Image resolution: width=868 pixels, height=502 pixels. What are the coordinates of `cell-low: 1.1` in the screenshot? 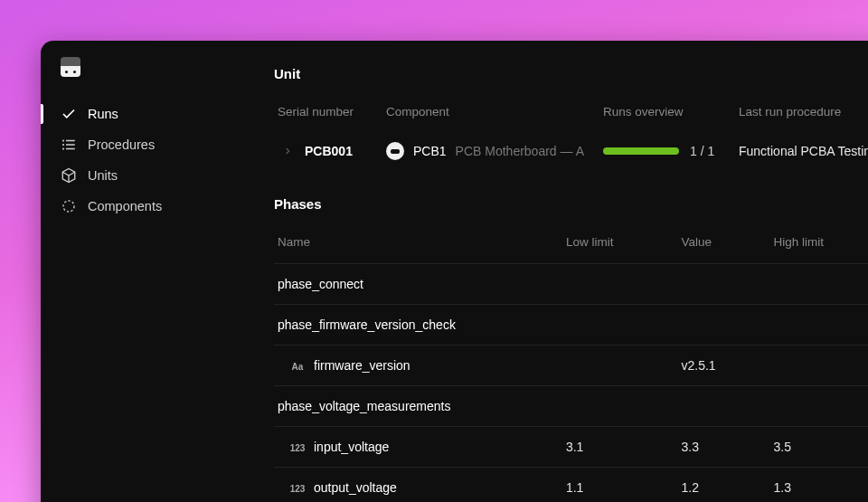 It's located at (620, 485).